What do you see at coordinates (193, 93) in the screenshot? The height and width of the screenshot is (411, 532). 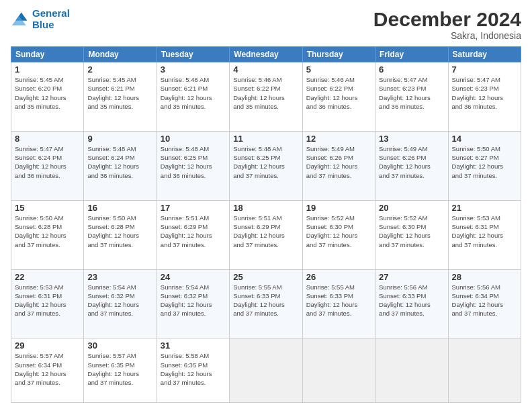 I see `day-info: Sunrise: 5:46 AM Sunset: 6:21 PM Dayligh…` at bounding box center [193, 93].